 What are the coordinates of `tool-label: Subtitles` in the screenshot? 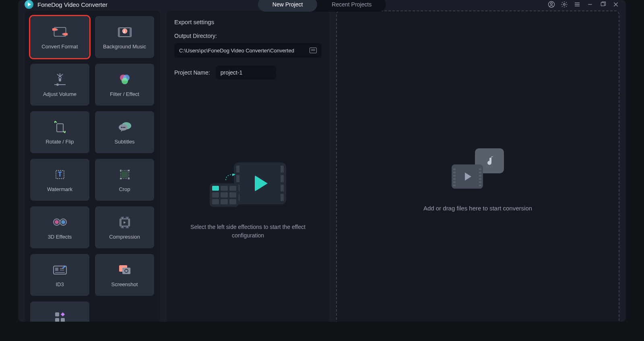 It's located at (125, 142).